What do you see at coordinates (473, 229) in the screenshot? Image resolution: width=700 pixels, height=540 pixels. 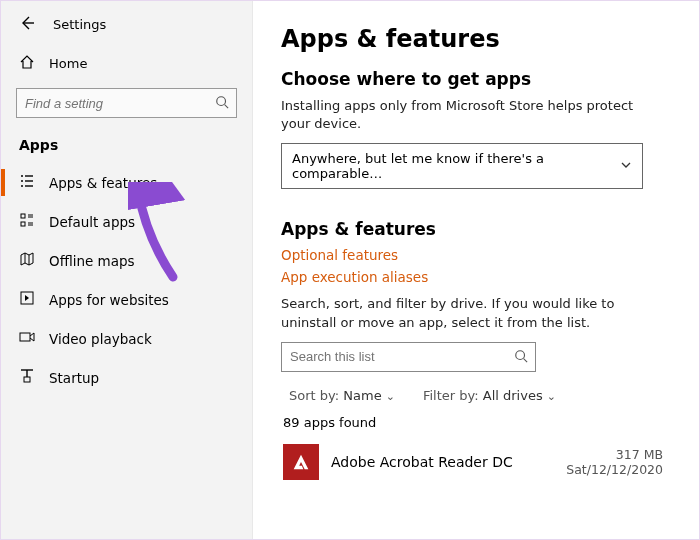 I see `section-apps-features-title: Apps & features` at bounding box center [473, 229].